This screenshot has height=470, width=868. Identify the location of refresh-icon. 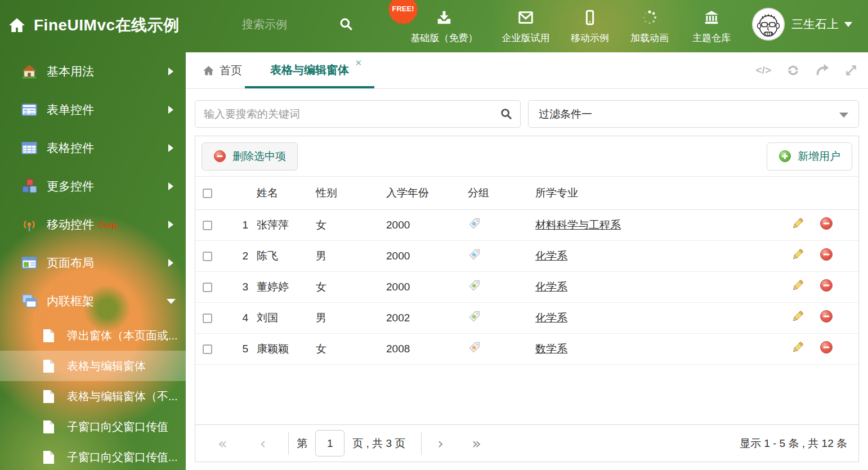
(793, 70).